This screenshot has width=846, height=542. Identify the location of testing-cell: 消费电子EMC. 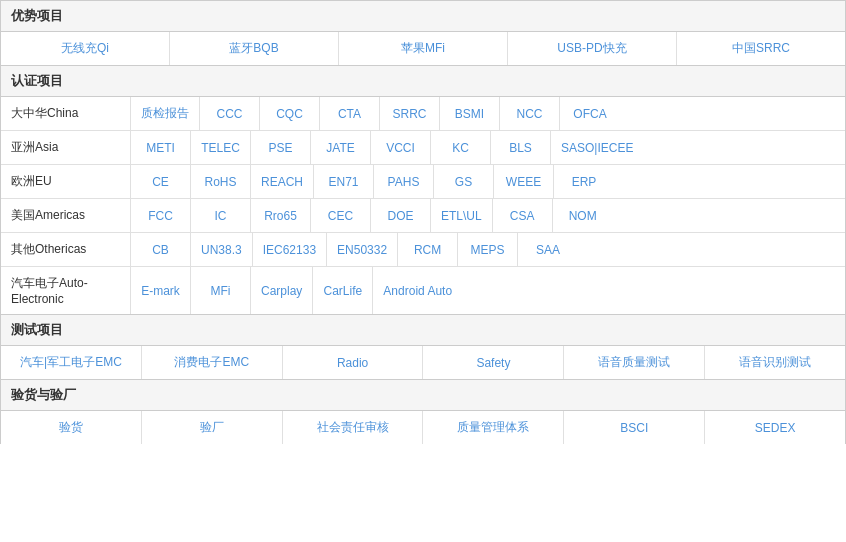
(212, 362).